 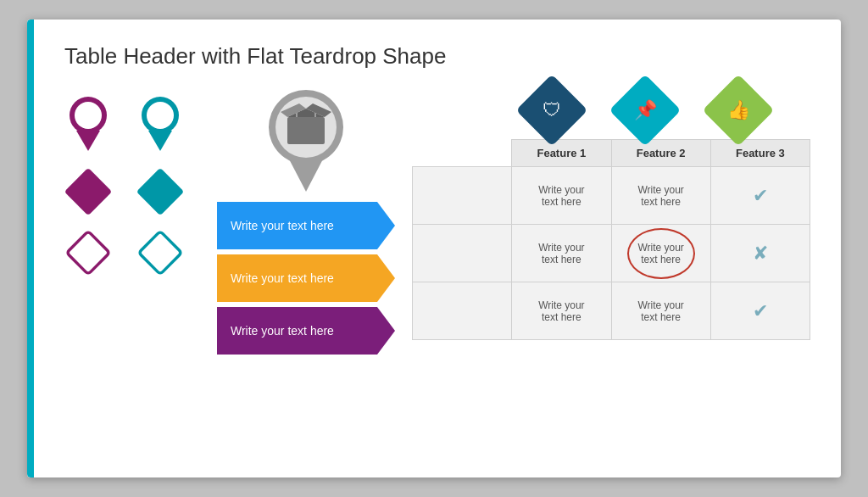 I want to click on shapes-panel, so click(x=132, y=187).